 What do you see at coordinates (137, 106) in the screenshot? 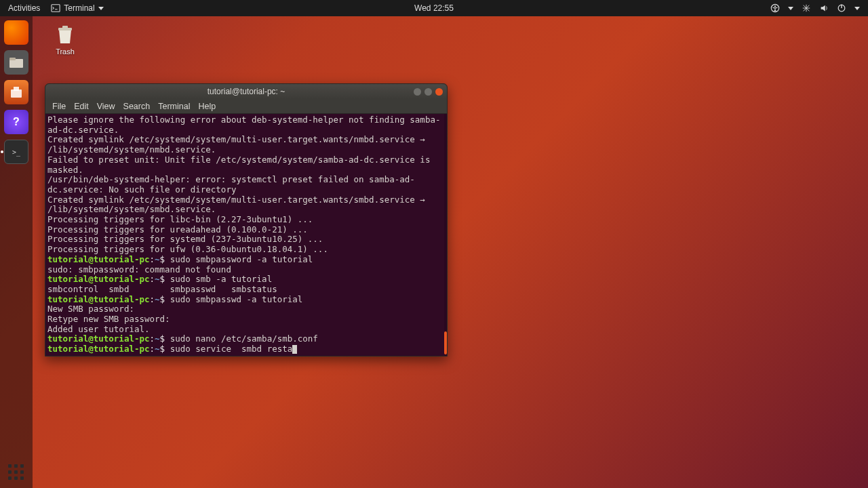
I see `menu-search: Search` at bounding box center [137, 106].